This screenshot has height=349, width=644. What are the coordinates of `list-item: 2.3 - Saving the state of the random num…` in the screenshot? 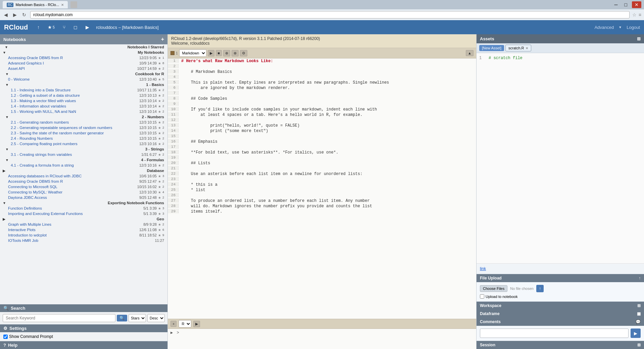 It's located at (84, 133).